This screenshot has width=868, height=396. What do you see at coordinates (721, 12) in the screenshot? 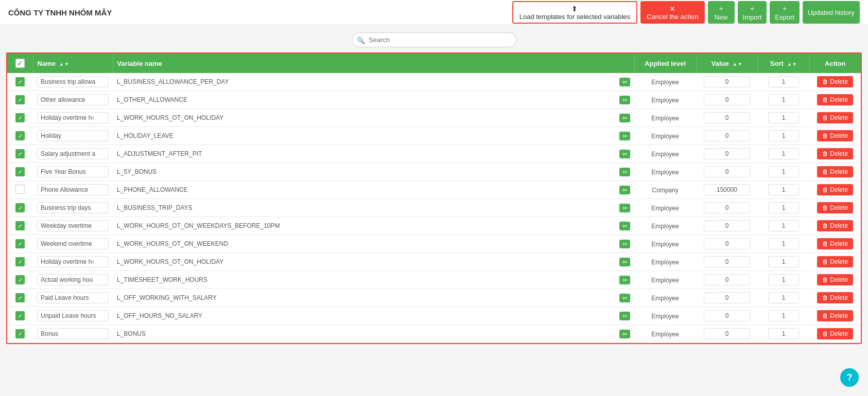
I see `new-button: ＋ New` at bounding box center [721, 12].